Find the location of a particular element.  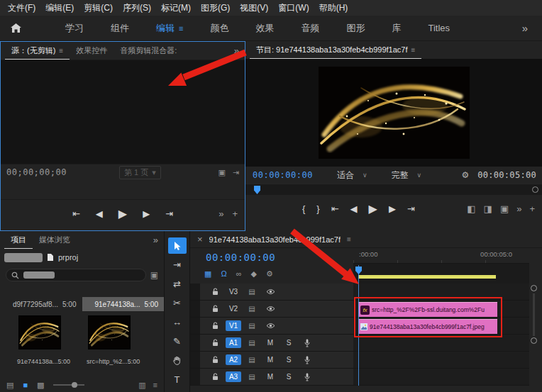

tab-media-browser: 媒体浏览 is located at coordinates (55, 240).